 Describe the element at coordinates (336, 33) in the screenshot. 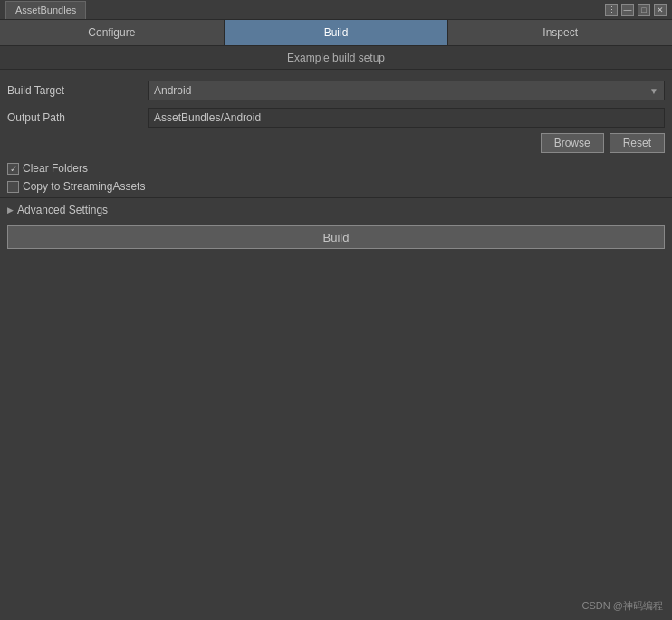

I see `tab-bar: Configure Build Inspect` at that location.